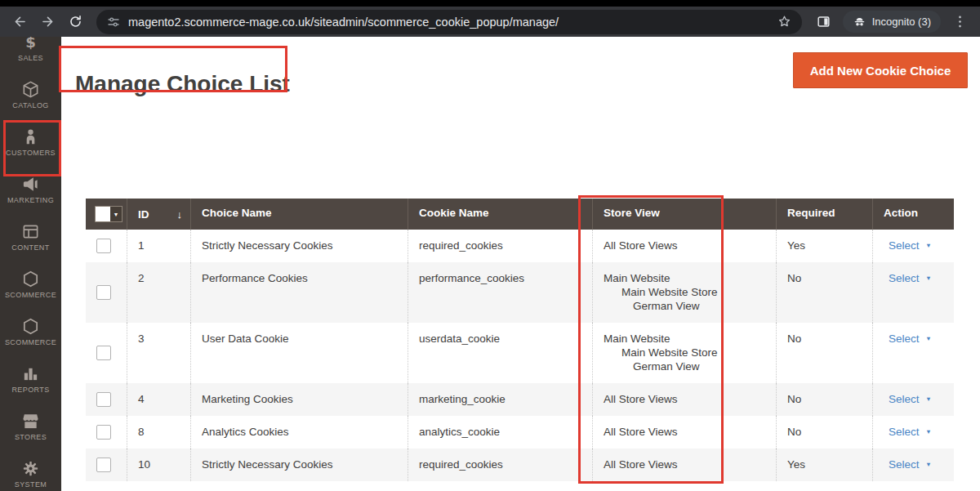 The image size is (980, 491). Describe the element at coordinates (519, 292) in the screenshot. I see `table-row: 2Performance Cookiesperformance_cookiesM…` at that location.